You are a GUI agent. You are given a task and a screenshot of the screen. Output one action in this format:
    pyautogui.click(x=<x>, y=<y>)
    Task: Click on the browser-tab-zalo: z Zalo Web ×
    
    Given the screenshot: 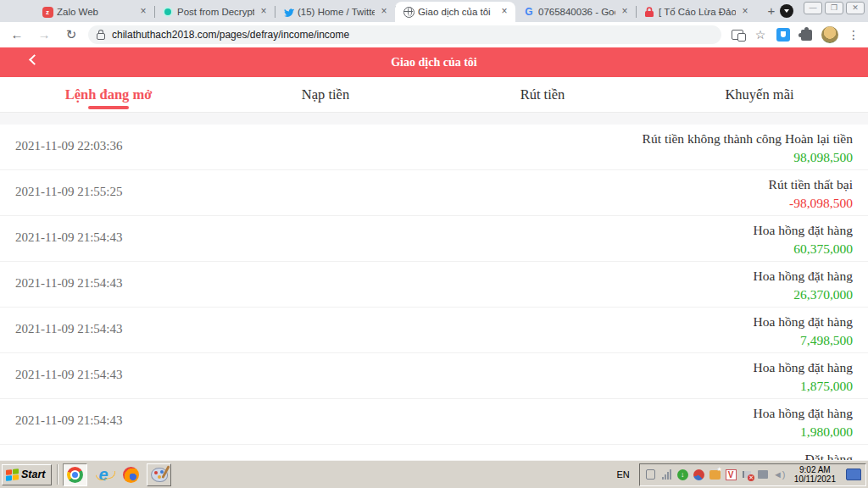 What is the action you would take?
    pyautogui.click(x=94, y=12)
    